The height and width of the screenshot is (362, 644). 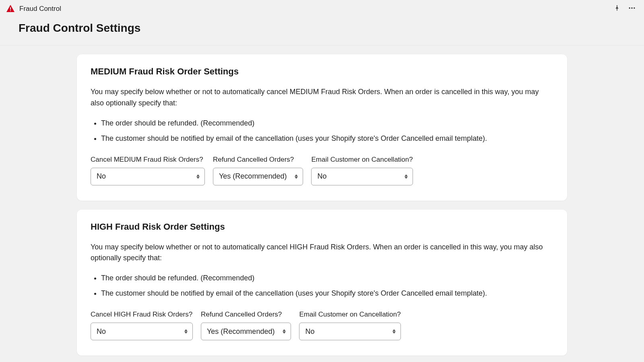 What do you see at coordinates (246, 315) in the screenshot?
I see `refund-high-label: Refund Cancelled Orders?` at bounding box center [246, 315].